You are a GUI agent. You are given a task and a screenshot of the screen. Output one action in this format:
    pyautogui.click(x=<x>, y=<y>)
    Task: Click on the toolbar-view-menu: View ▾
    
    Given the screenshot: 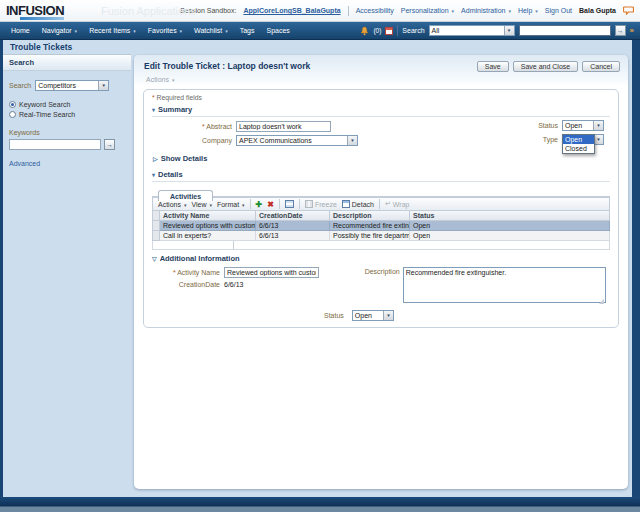 What is the action you would take?
    pyautogui.click(x=202, y=204)
    